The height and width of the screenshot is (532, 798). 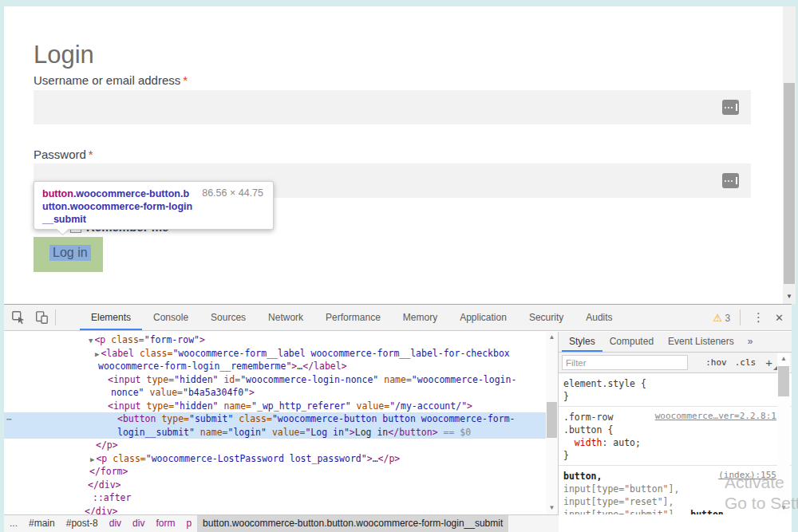 What do you see at coordinates (675, 363) in the screenshot?
I see `styles-filter-row: :hov .cls +` at bounding box center [675, 363].